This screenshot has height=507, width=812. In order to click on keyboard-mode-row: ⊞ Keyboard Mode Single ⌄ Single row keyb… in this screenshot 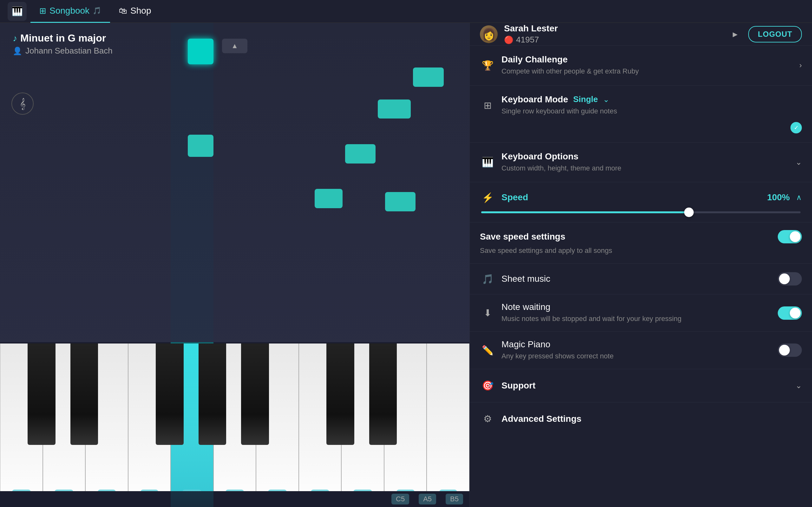, I will do `click(641, 105)`.